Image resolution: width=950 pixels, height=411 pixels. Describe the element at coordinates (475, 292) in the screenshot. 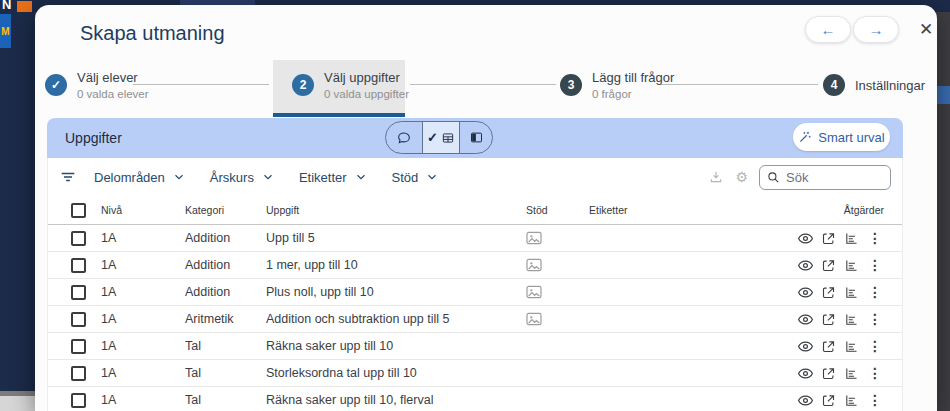

I see `table-row: 1AAdditionPlus noll, upp till 10⋮` at that location.